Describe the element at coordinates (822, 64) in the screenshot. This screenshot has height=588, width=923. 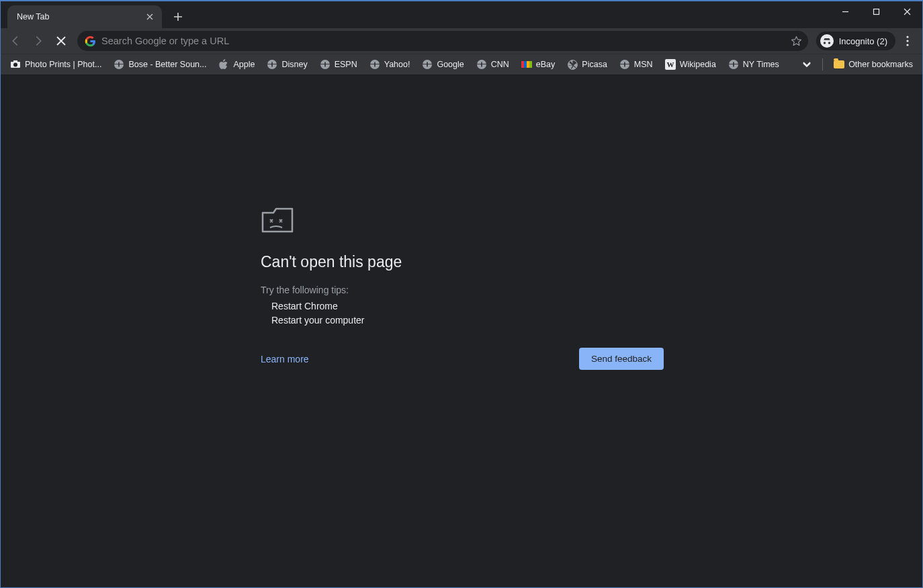
I see `divider` at that location.